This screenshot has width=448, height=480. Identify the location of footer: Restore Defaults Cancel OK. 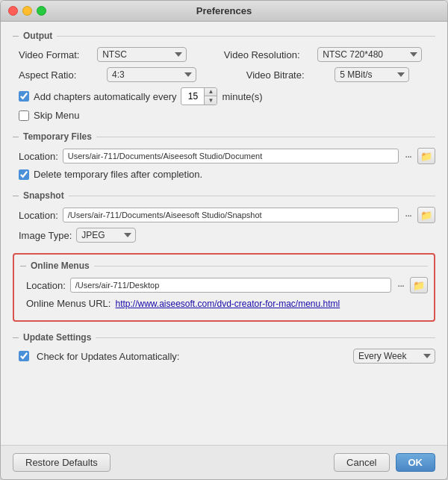
(224, 462).